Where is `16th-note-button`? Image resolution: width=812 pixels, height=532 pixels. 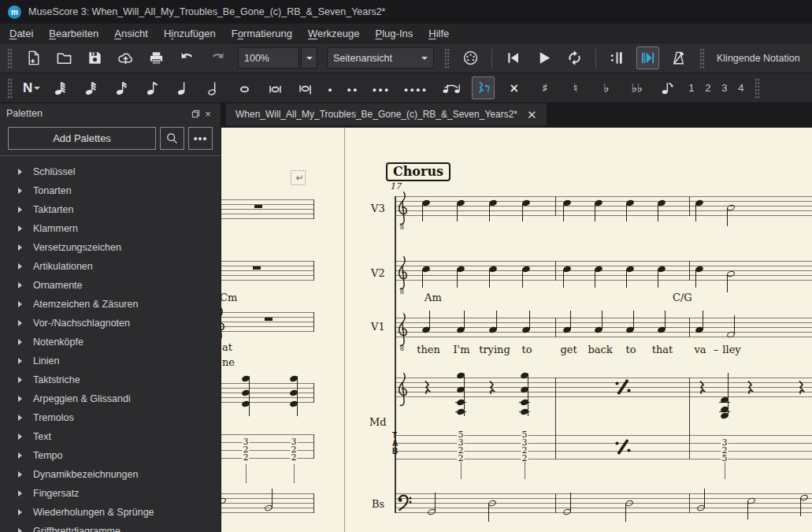
16th-note-button is located at coordinates (121, 88).